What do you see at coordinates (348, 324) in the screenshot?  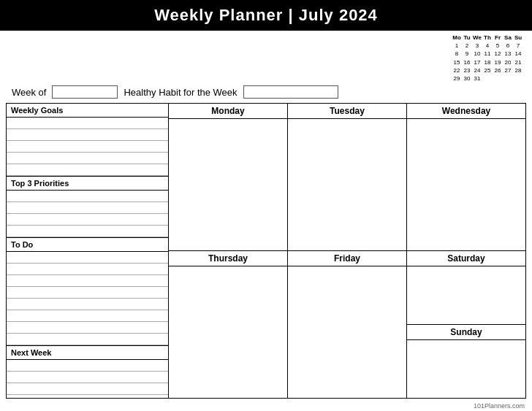 I see `friday-cell: Friday` at bounding box center [348, 324].